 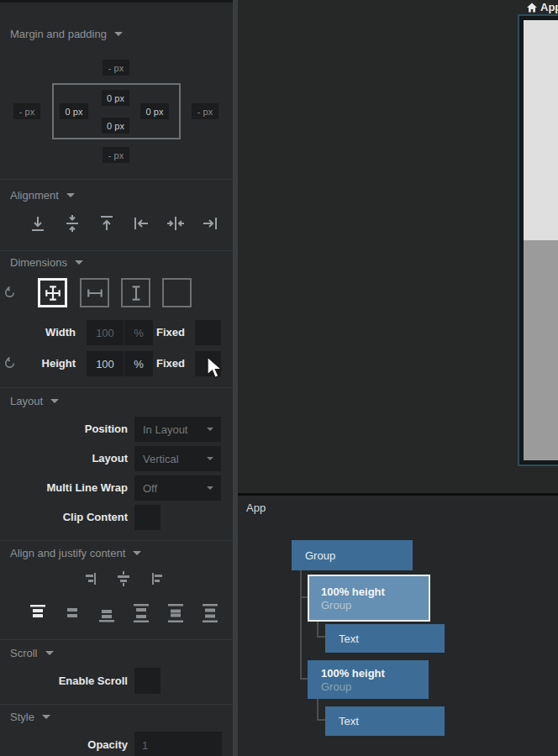 I want to click on layout-value: Vertical, so click(x=161, y=459).